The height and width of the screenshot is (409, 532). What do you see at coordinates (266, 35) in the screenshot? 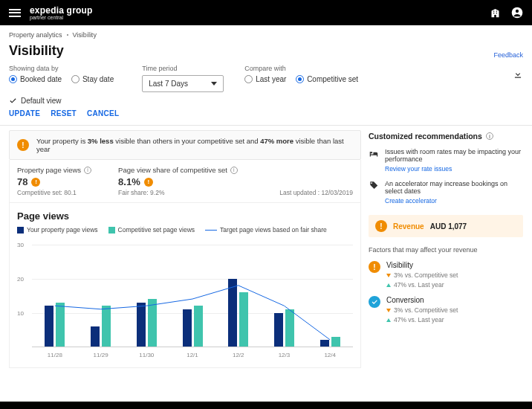
I see `breadcrumb: Property analytics Visibility` at bounding box center [266, 35].